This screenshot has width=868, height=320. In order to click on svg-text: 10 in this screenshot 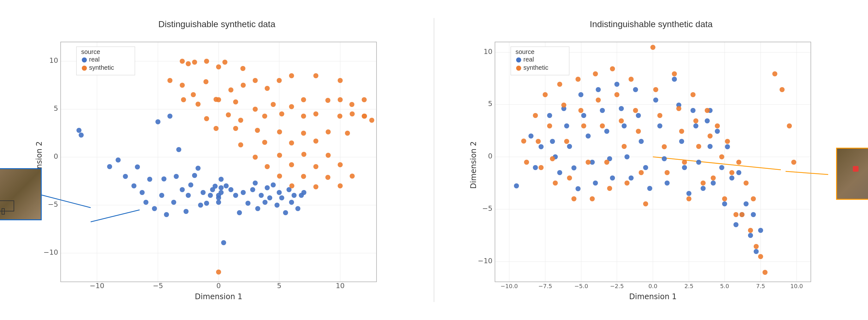, I will do `click(54, 61)`.